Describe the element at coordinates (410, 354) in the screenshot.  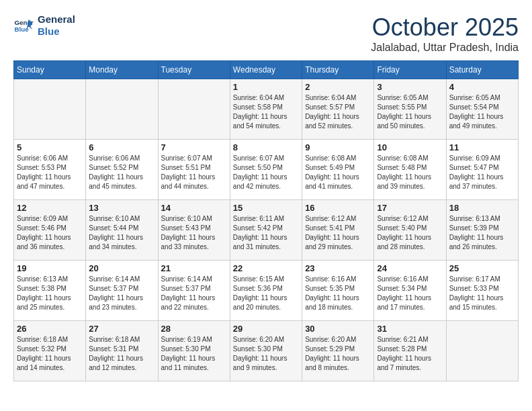
I see `day-info: Sunrise: 6:21 AMSunset: 5:28 PMDaylight:…` at that location.